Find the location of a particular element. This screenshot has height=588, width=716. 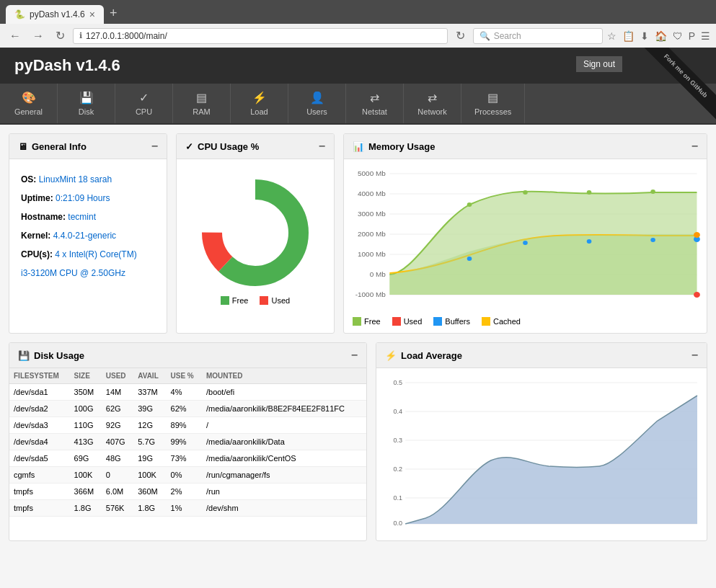

cpu-donut-chart is located at coordinates (255, 233).